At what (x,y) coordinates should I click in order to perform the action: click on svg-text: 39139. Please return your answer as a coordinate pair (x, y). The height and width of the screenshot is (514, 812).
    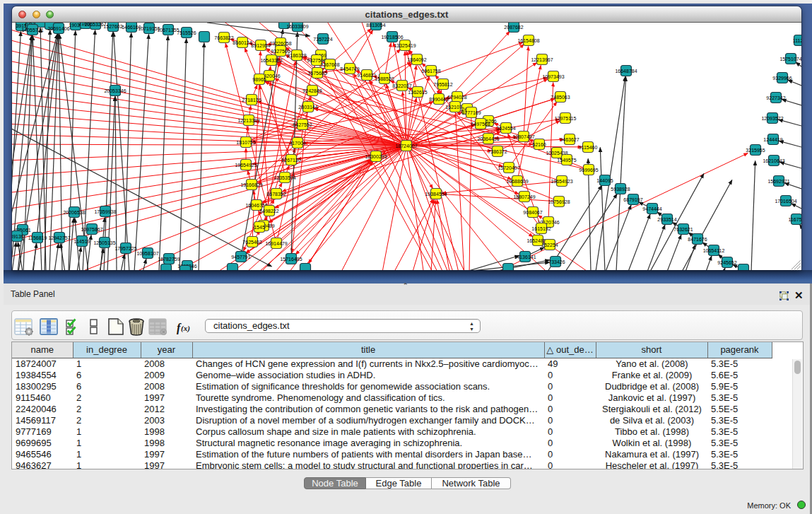
    Looking at the image, I should click on (18, 236).